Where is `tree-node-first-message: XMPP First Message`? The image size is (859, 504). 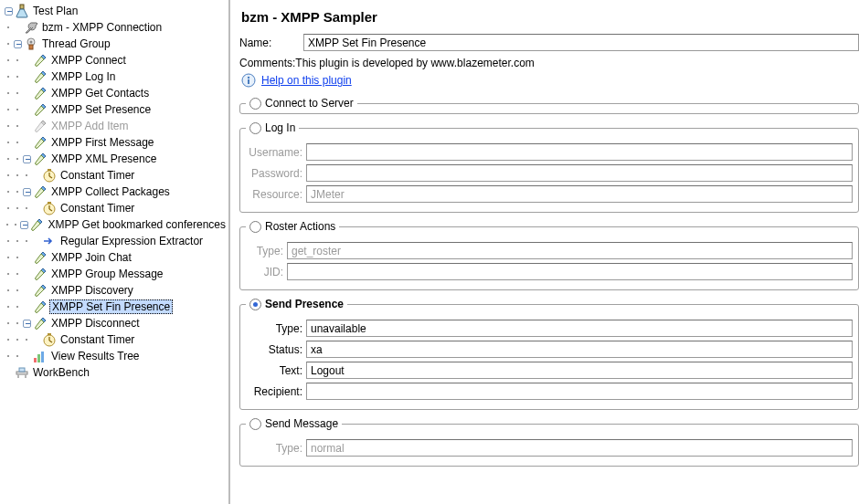 tree-node-first-message: XMPP First Message is located at coordinates (116, 142).